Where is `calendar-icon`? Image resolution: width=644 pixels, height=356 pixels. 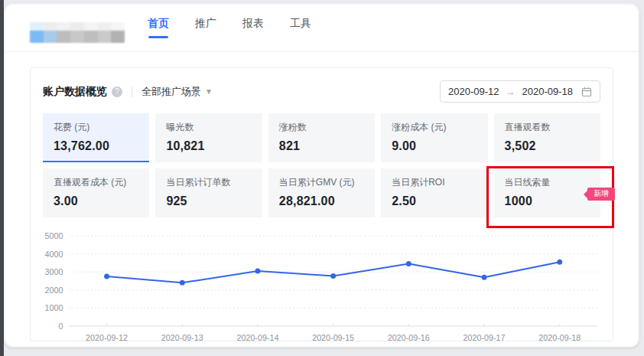 calendar-icon is located at coordinates (587, 92).